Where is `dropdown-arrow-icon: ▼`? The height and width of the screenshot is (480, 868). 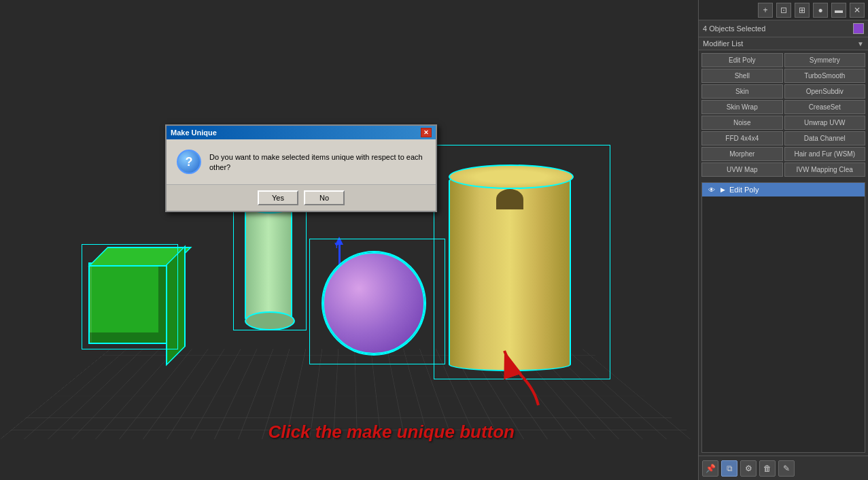 dropdown-arrow-icon: ▼ is located at coordinates (861, 44).